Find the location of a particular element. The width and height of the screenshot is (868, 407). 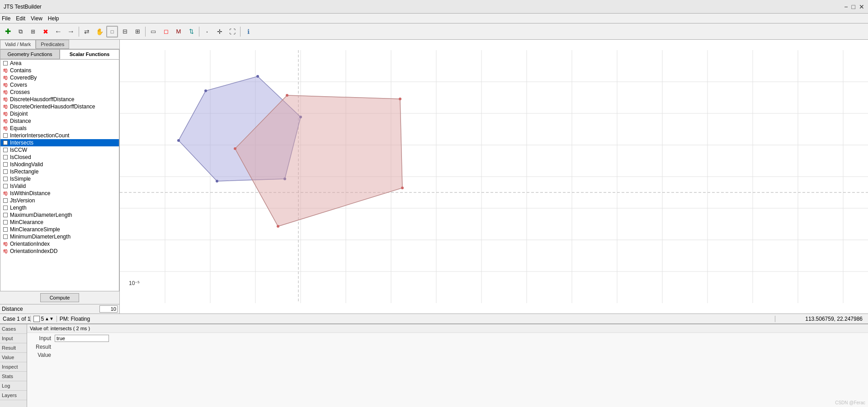

func-item-isvalid: IsValid is located at coordinates (60, 186).